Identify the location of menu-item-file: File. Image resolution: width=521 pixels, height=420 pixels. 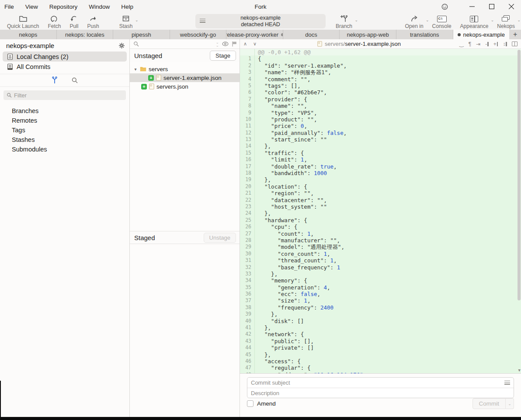
(9, 7).